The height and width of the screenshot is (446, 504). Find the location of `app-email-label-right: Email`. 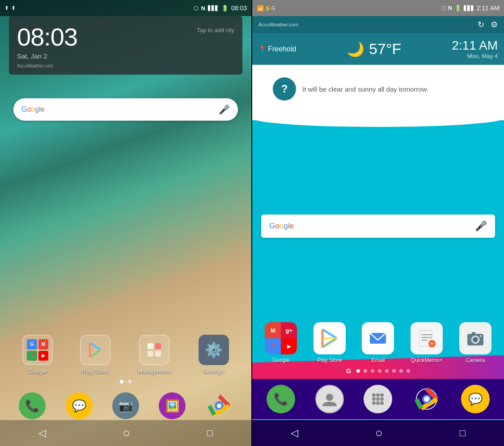

app-email-label-right: Email is located at coordinates (378, 360).